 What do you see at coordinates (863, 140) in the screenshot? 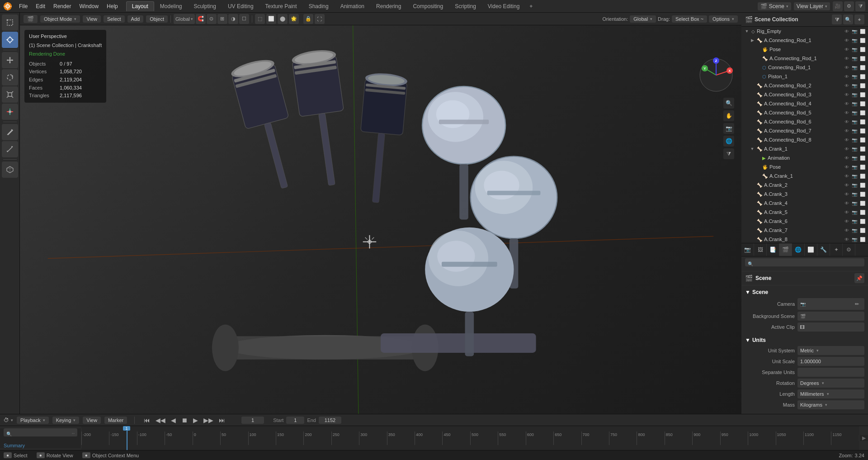
I see `sc-select-a_connecting_rod_8: ⬜` at bounding box center [863, 140].